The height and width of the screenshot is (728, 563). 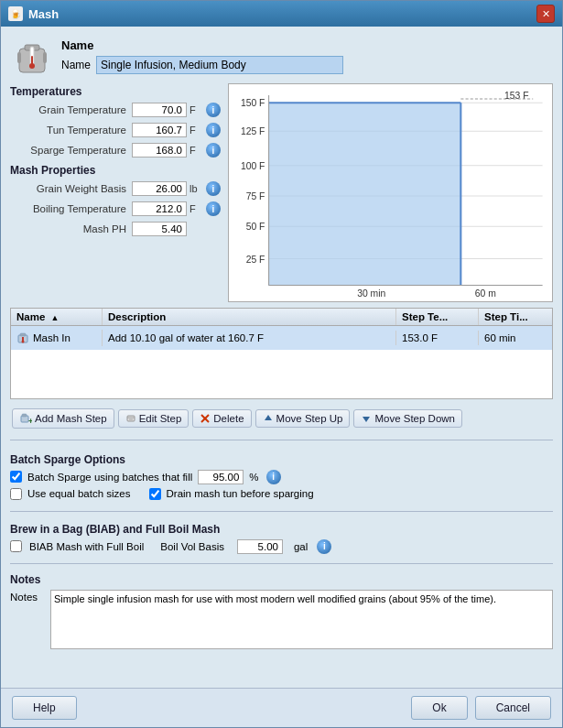 What do you see at coordinates (159, 130) in the screenshot?
I see `tun-temp-input` at bounding box center [159, 130].